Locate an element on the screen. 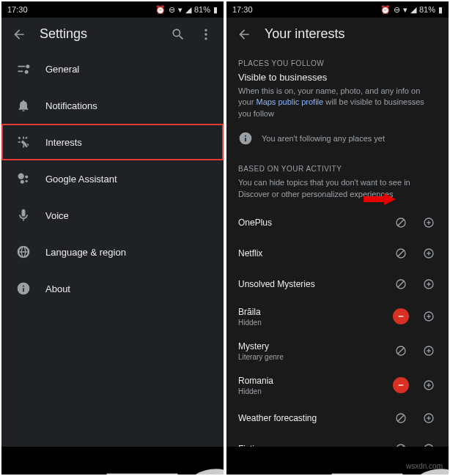 The image size is (450, 476). activity-section-label: BASED ON YOUR ACTIVITY is located at coordinates (337, 167).